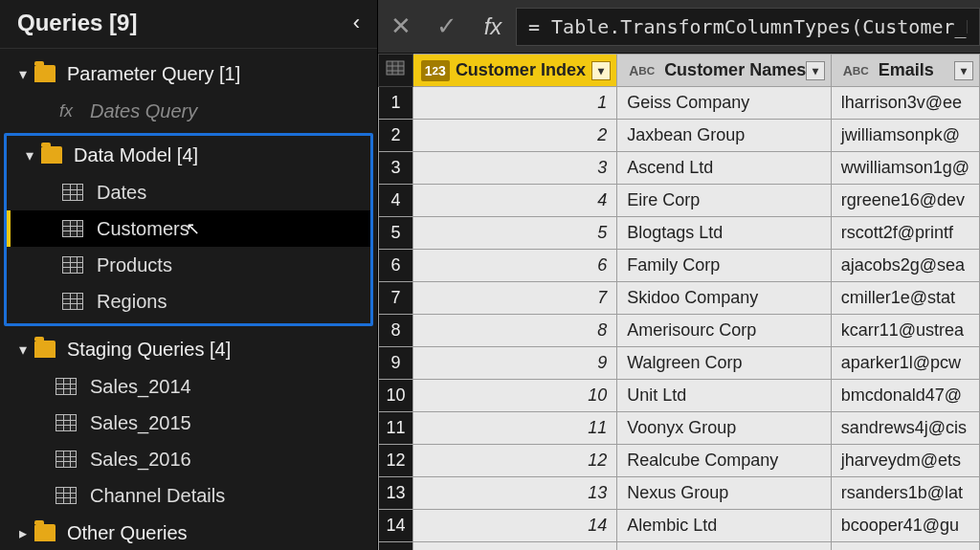 The width and height of the screenshot is (980, 550). What do you see at coordinates (189, 74) in the screenshot?
I see `query-group: ▾Parameter Query [1]` at bounding box center [189, 74].